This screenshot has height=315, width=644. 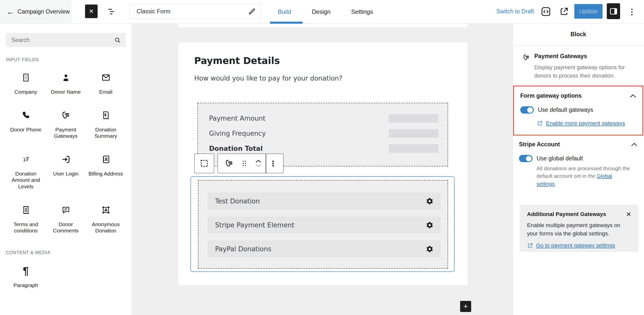 What do you see at coordinates (551, 96) in the screenshot?
I see `panel-title: Form gateway options` at bounding box center [551, 96].